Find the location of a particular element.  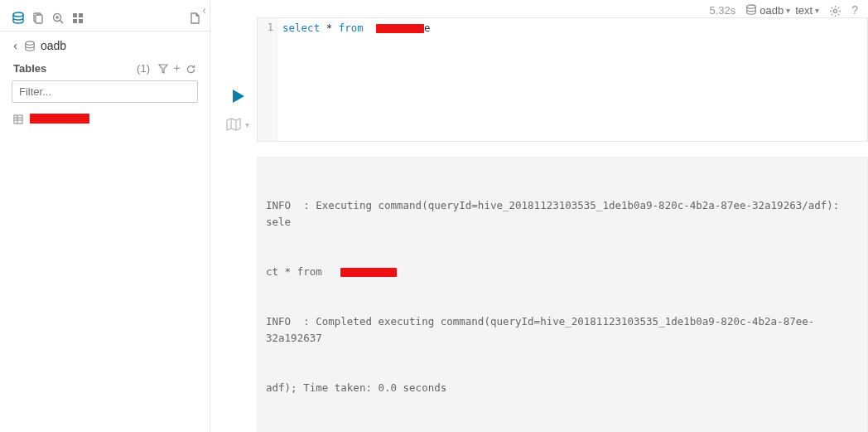

database-breadcrumb: ‹ oadb is located at coordinates (104, 43).